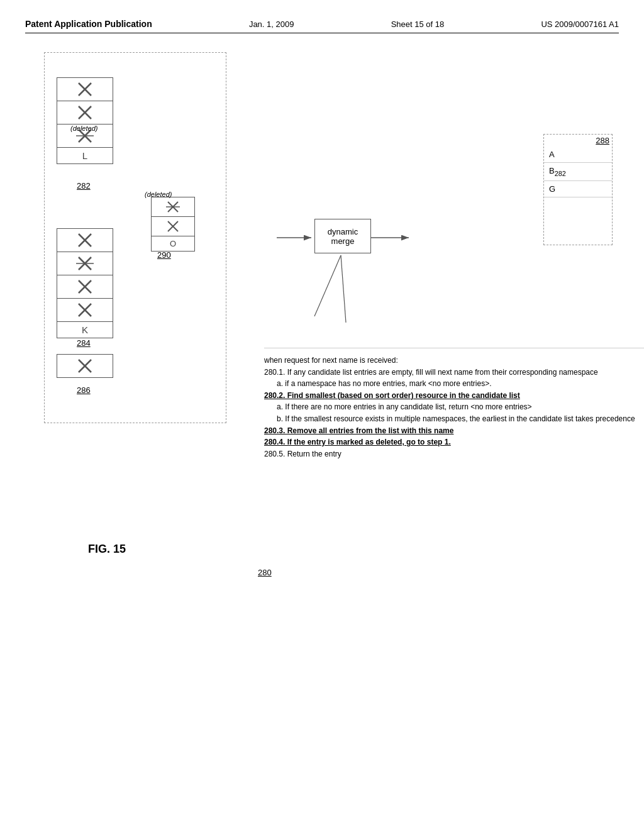 The image size is (644, 830). What do you see at coordinates (578, 189) in the screenshot?
I see `ns-288-row-g: G` at bounding box center [578, 189].